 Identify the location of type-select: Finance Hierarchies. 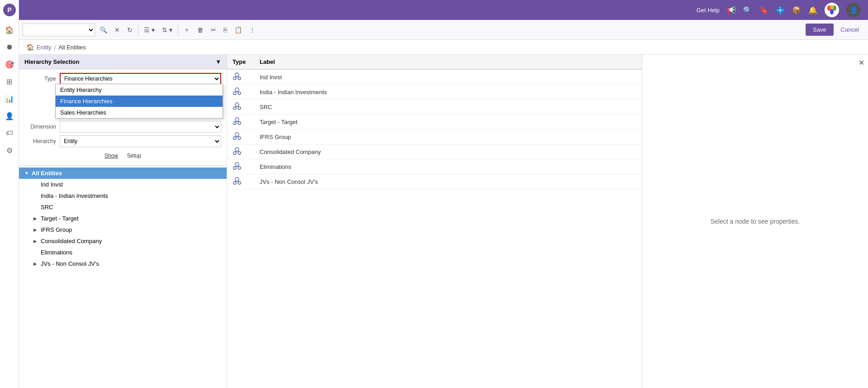
(140, 79).